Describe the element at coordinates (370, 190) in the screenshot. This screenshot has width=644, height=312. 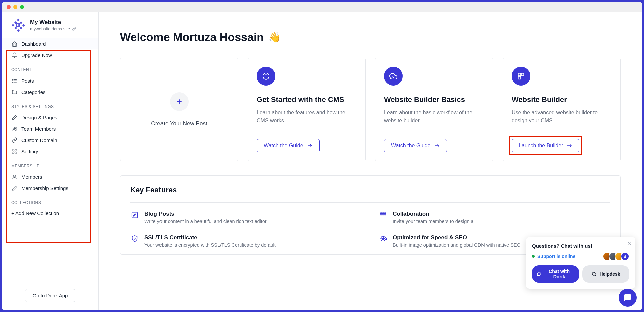
I see `key-features-title: Key Features` at that location.